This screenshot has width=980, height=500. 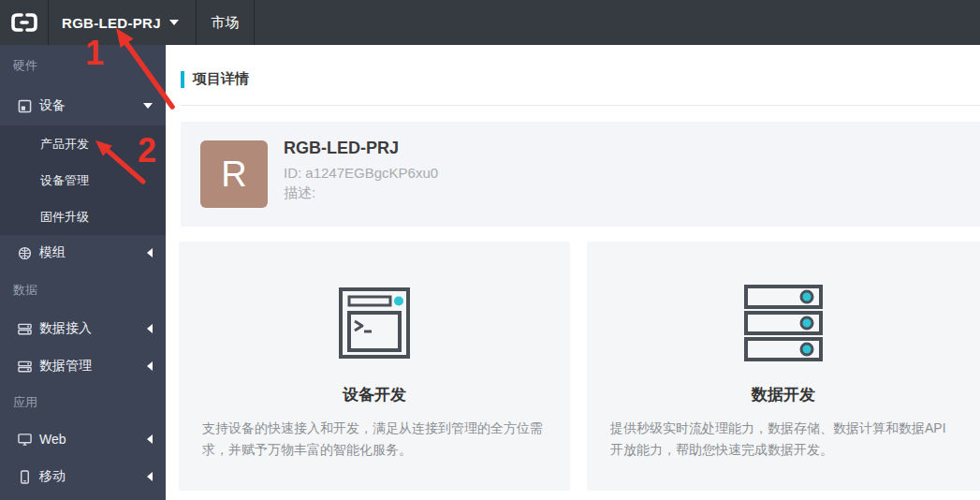 I want to click on sidebar-item-mobile: 移动, so click(x=82, y=477).